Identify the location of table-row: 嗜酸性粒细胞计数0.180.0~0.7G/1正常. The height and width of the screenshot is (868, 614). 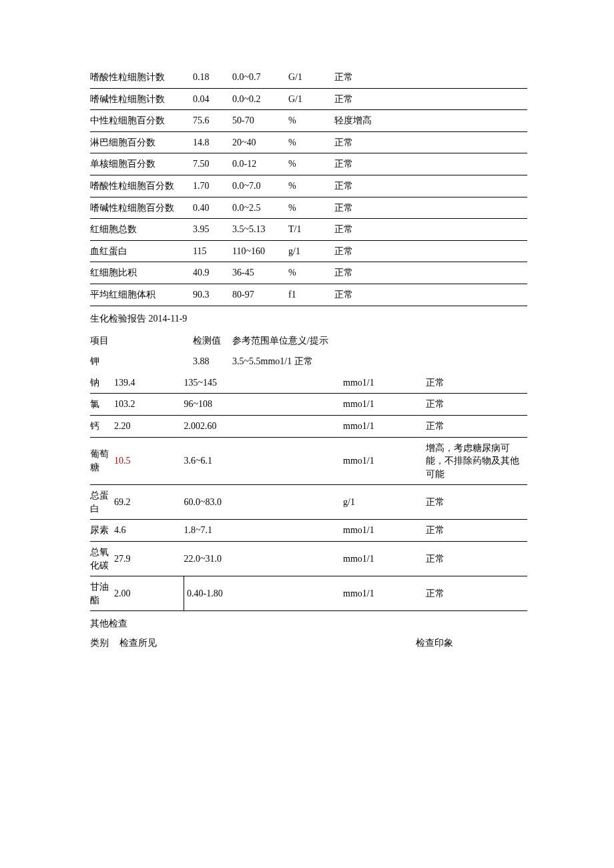
(308, 77).